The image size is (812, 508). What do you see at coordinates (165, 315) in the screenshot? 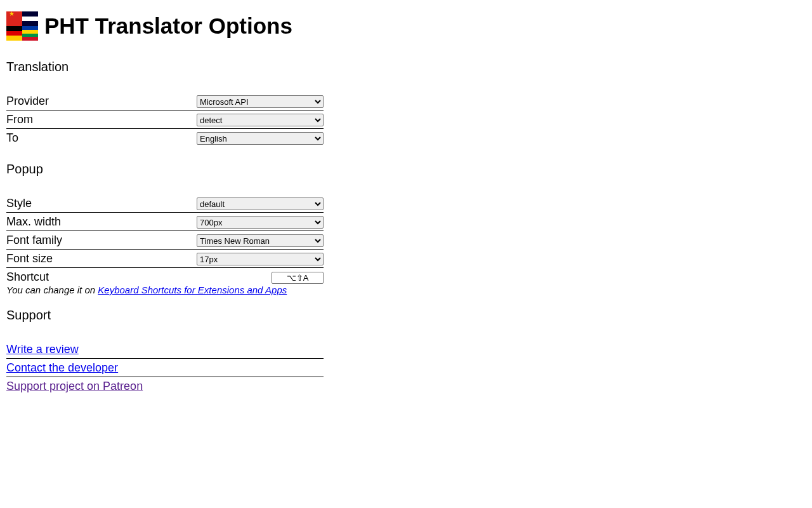
I see `section-support-title: Support` at bounding box center [165, 315].